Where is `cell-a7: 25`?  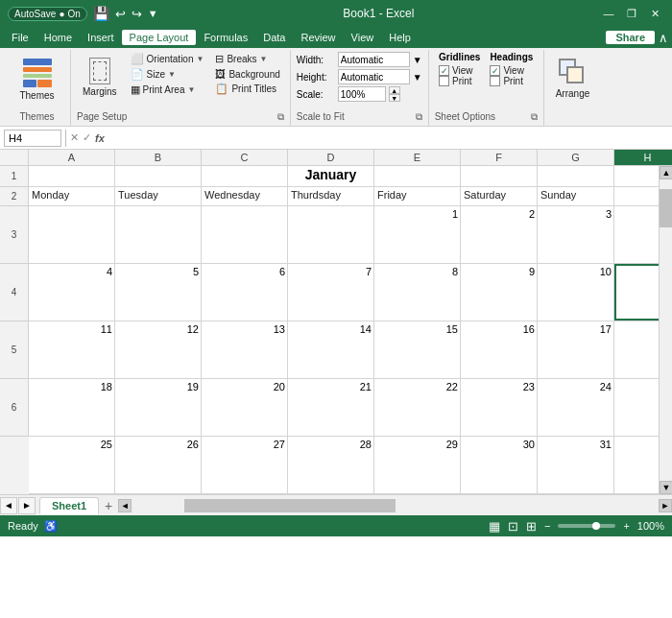 cell-a7: 25 is located at coordinates (72, 464).